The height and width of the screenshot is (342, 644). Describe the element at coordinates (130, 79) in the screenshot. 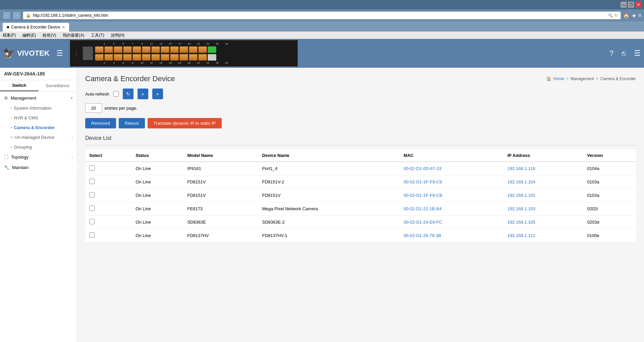

I see `page-title: Camera & Encorder Device` at that location.